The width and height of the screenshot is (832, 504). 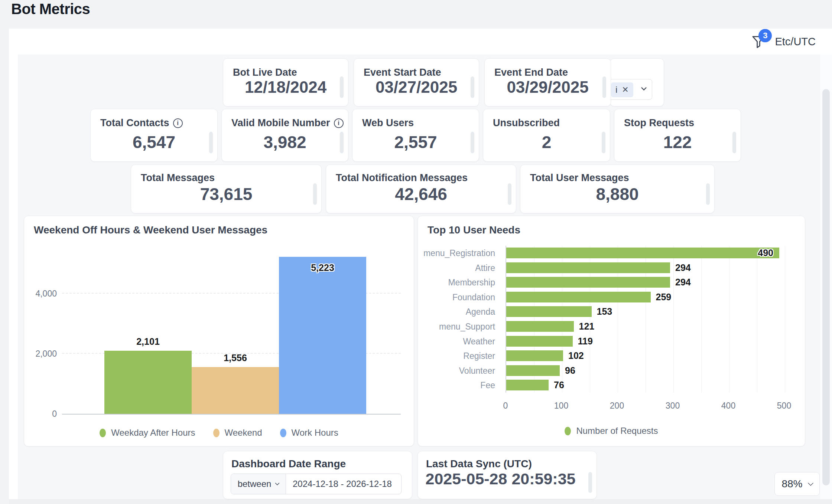 I want to click on event-end-date-label: Event End Date, so click(x=531, y=73).